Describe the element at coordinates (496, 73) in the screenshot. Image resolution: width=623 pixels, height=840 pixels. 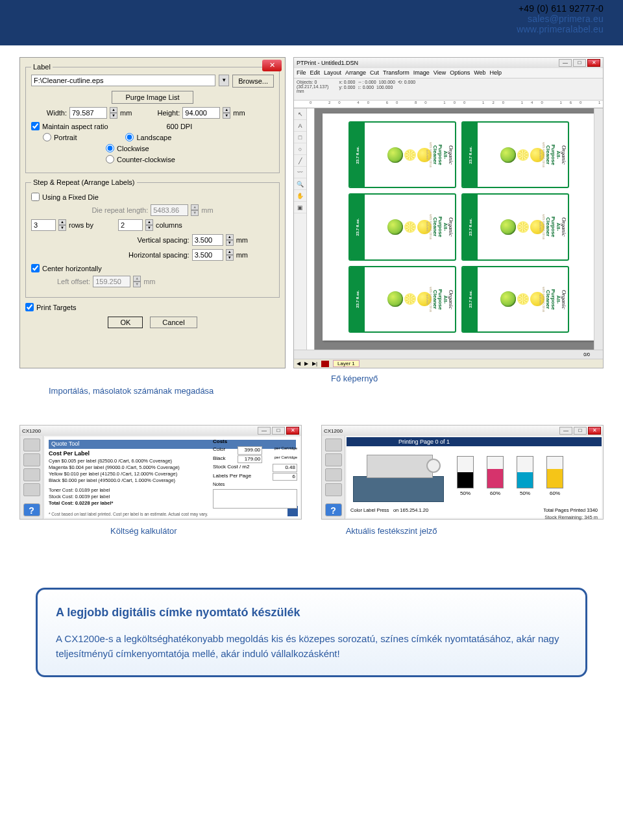
I see `menu-help: Help` at that location.